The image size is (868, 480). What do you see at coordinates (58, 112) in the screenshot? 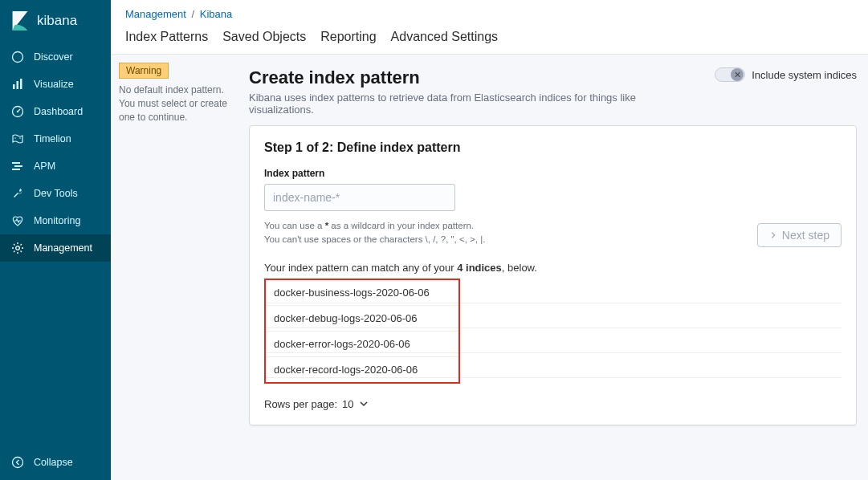
I see `sidebar-item-label: Dashboard` at bounding box center [58, 112].